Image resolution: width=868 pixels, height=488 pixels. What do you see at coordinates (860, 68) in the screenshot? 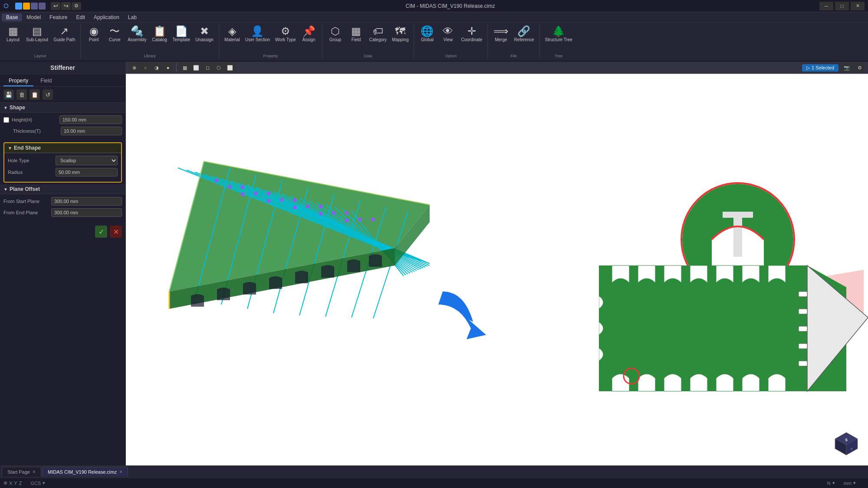
I see `vp-settings-btn: ⚙` at bounding box center [860, 68].